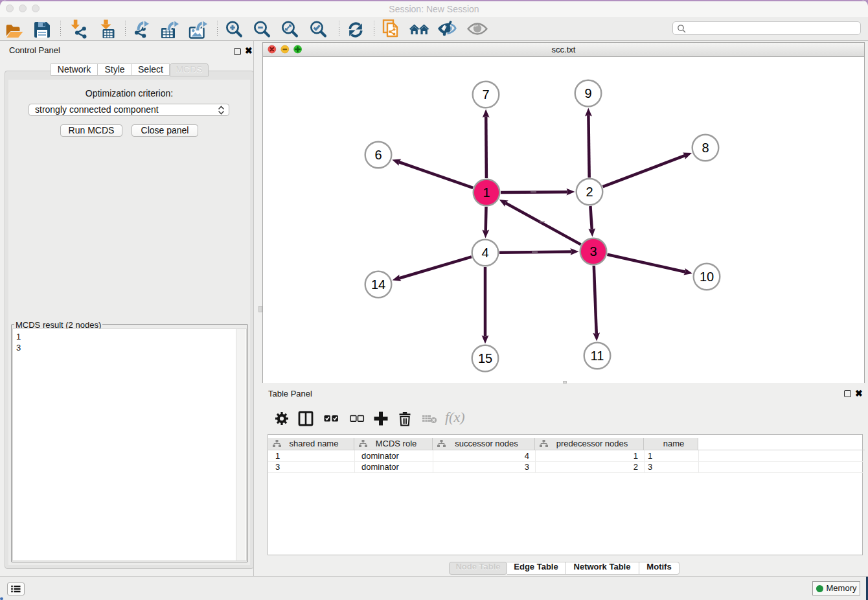 This screenshot has width=868, height=600. What do you see at coordinates (707, 277) in the screenshot?
I see `svg-text: 10` at bounding box center [707, 277].